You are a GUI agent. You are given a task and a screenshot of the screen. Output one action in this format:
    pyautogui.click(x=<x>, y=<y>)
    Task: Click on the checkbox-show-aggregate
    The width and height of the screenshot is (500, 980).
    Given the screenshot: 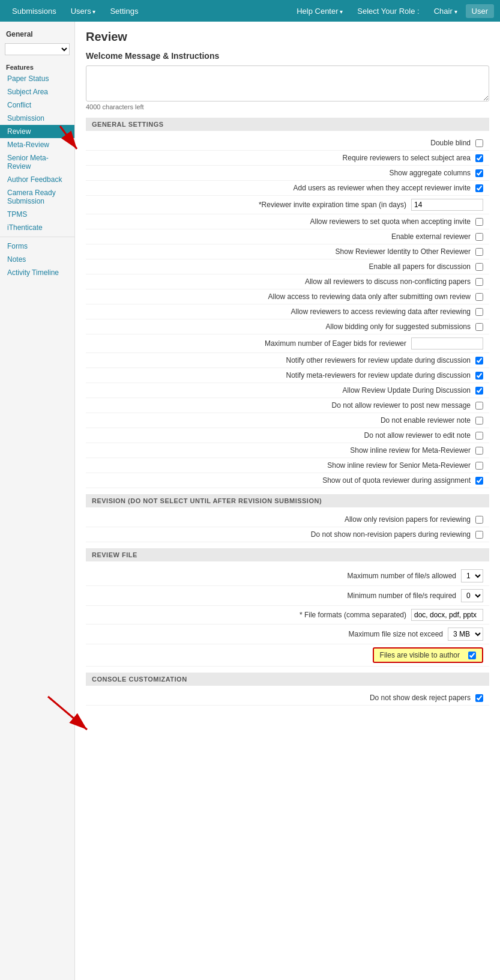 What is the action you would take?
    pyautogui.click(x=479, y=173)
    